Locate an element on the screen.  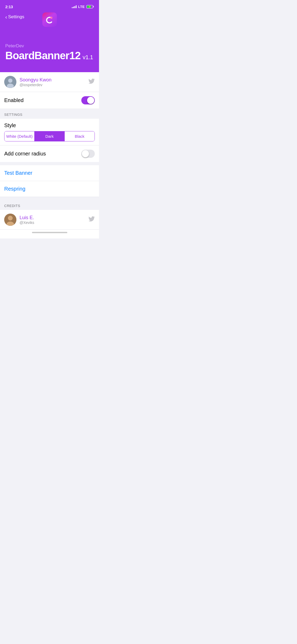
status-bar: 2:13 LTE ⚡ is located at coordinates (50, 6).